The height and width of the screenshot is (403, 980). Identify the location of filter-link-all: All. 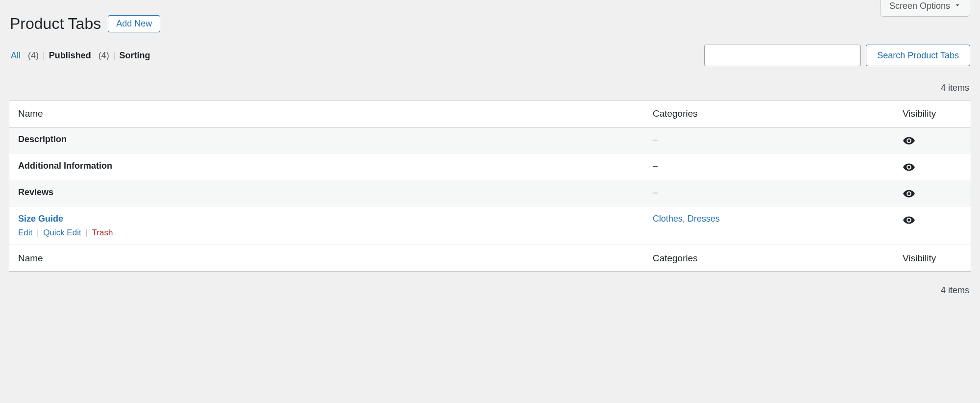
(16, 55).